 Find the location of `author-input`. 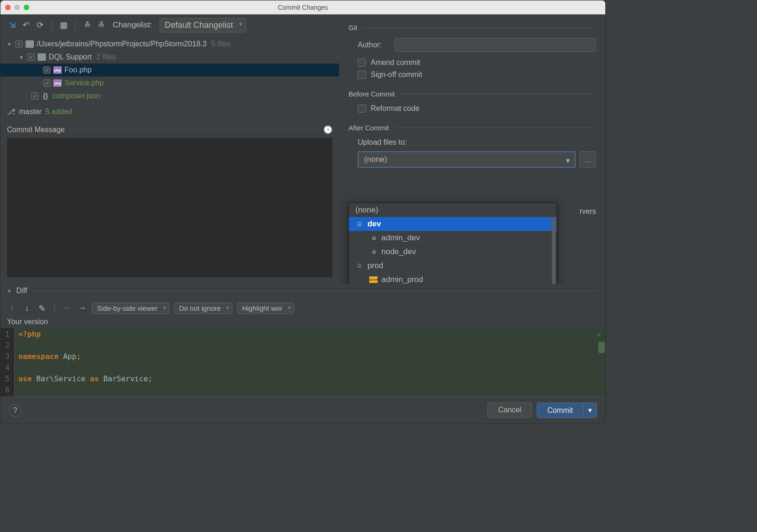

author-input is located at coordinates (495, 45).